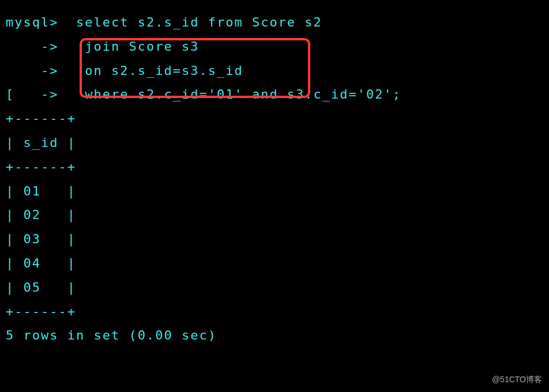  I want to click on query-line-2: -> join Score s3, so click(274, 47).